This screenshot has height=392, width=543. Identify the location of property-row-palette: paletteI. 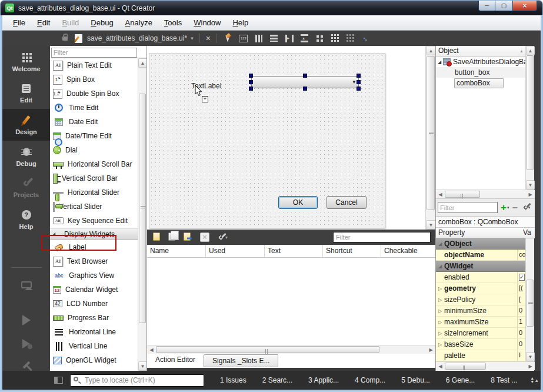
(481, 356).